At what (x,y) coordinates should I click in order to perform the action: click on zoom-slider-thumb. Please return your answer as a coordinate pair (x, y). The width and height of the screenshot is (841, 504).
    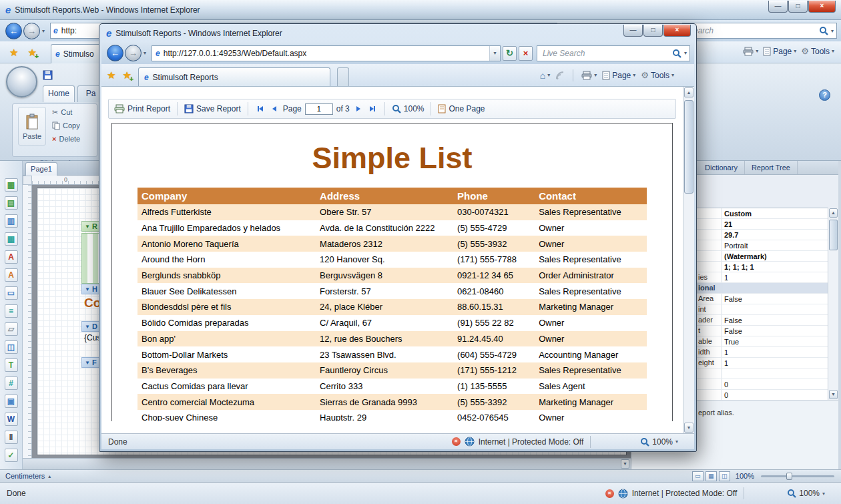
    Looking at the image, I should click on (789, 477).